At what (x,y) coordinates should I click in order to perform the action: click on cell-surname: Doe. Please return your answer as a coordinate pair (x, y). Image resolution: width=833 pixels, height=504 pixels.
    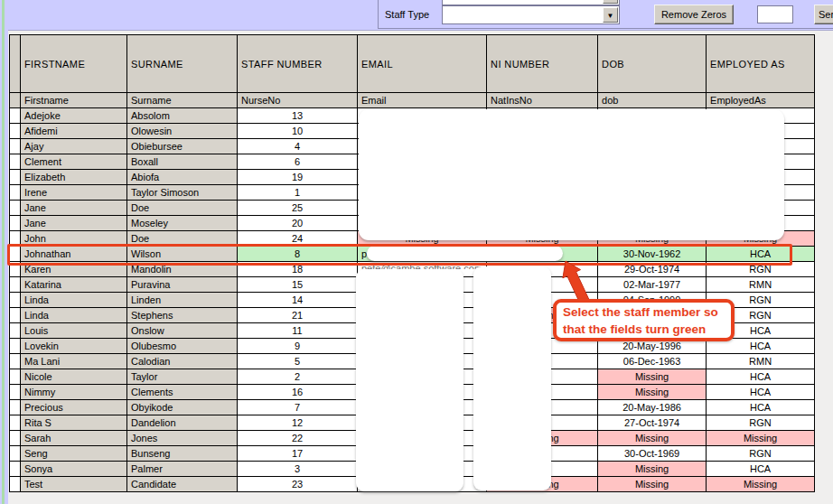
    Looking at the image, I should click on (183, 208).